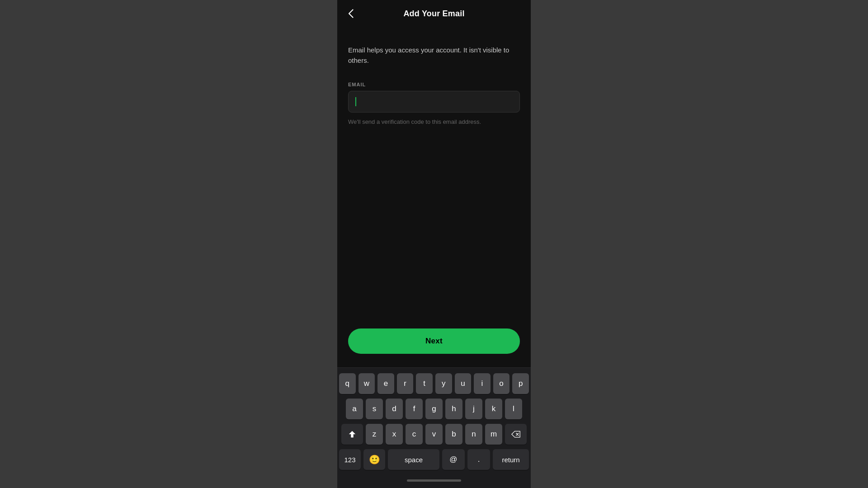 This screenshot has width=868, height=488. I want to click on key-h: h, so click(454, 409).